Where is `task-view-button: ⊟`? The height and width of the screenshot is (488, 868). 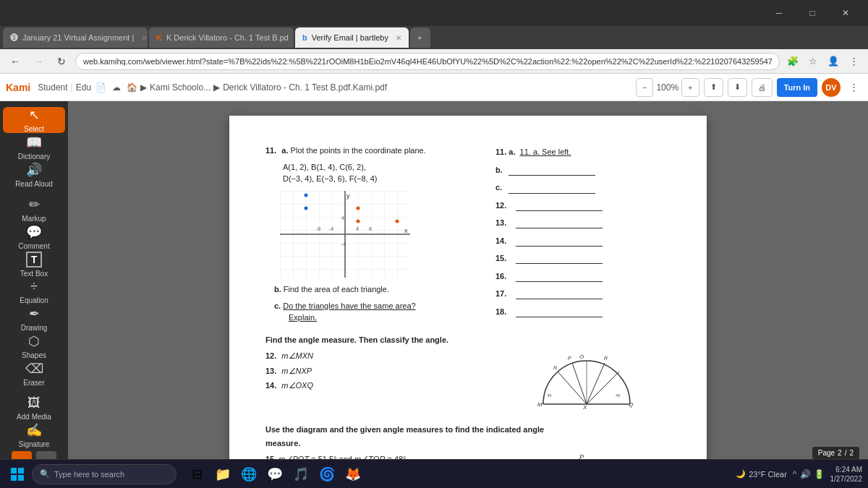 task-view-button: ⊟ is located at coordinates (197, 474).